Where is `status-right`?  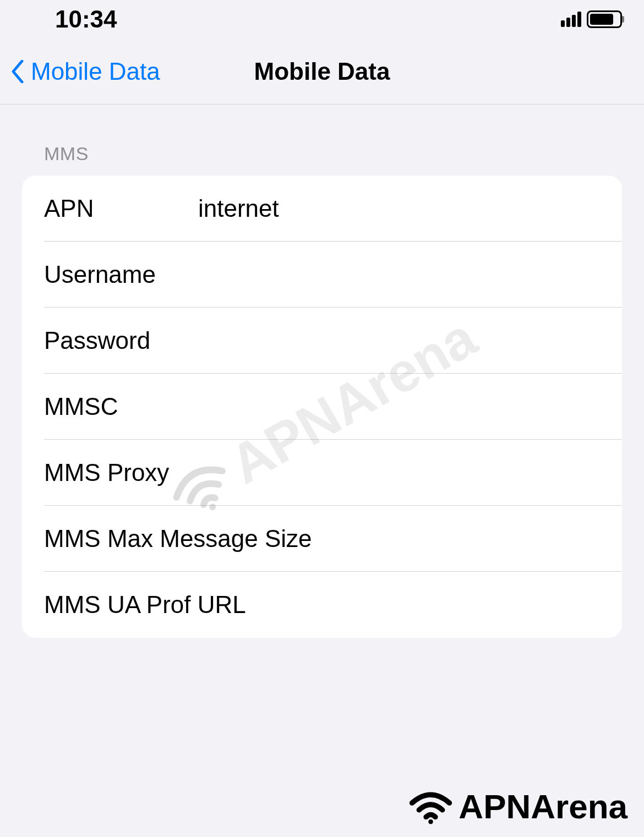 status-right is located at coordinates (591, 19).